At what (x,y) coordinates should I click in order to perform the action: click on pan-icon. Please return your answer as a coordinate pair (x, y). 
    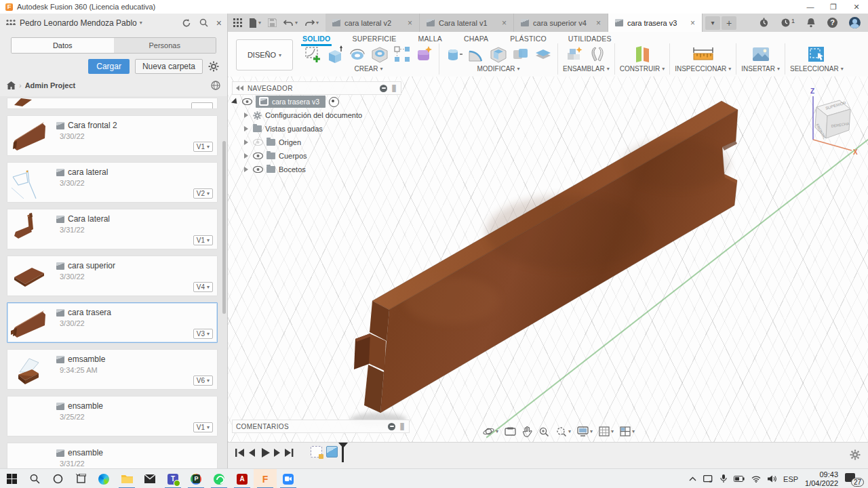
    Looking at the image, I should click on (528, 432).